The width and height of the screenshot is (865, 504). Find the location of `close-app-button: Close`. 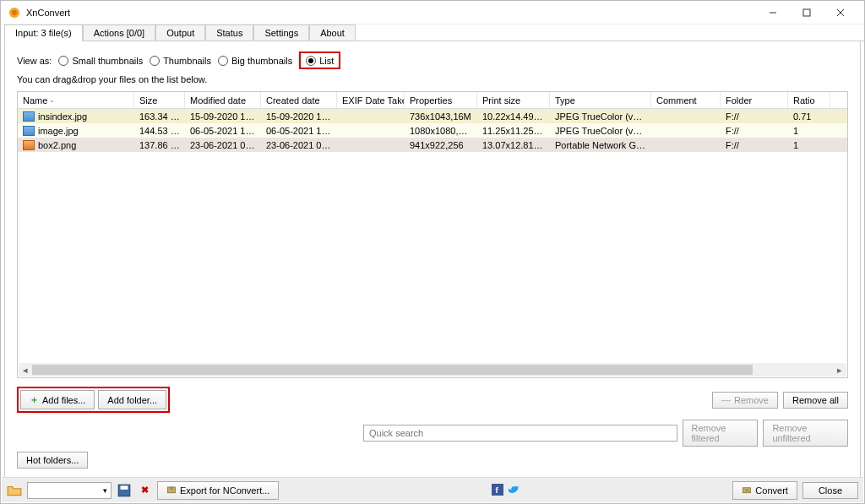

close-app-button: Close is located at coordinates (830, 490).